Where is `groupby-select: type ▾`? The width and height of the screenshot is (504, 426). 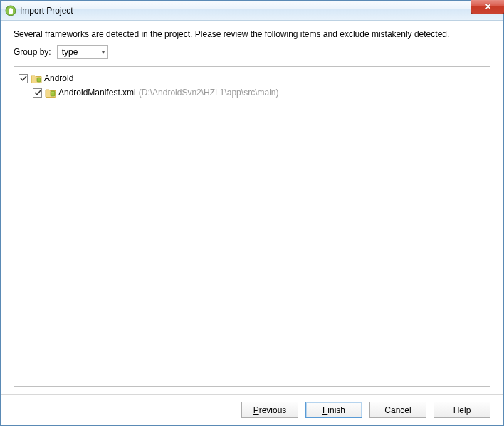 groupby-select: type ▾ is located at coordinates (83, 52).